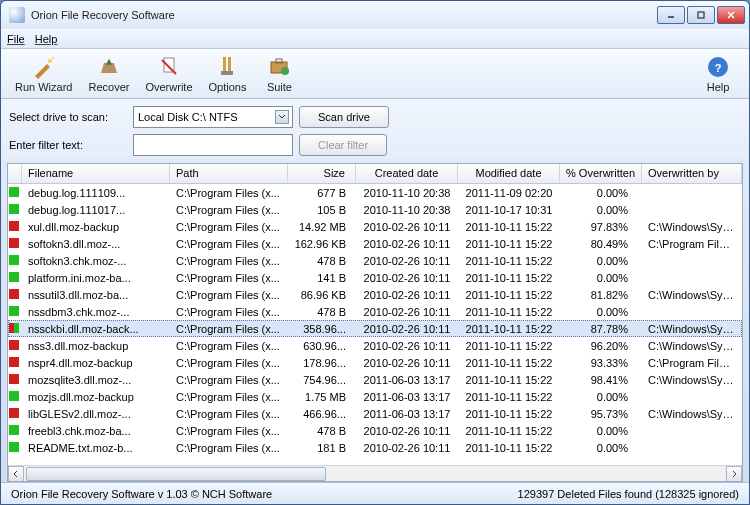 The width and height of the screenshot is (750, 505). I want to click on status-right: 129397 Deleted Files found (128325 ignor…, so click(628, 494).